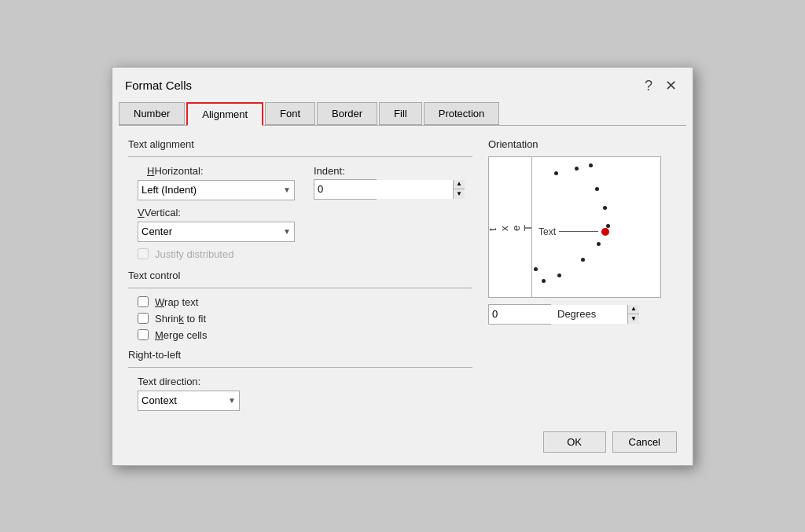  I want to click on orientation-text-label: Text, so click(547, 232).